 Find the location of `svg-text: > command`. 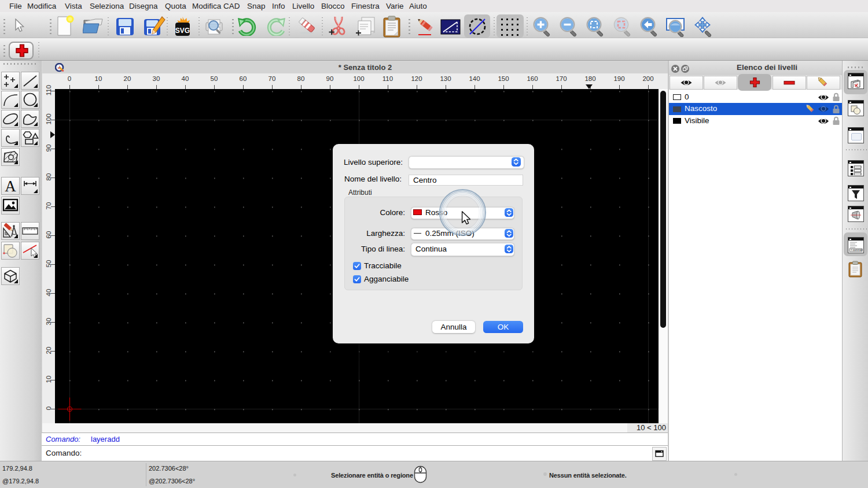

svg-text: > command is located at coordinates (856, 250).